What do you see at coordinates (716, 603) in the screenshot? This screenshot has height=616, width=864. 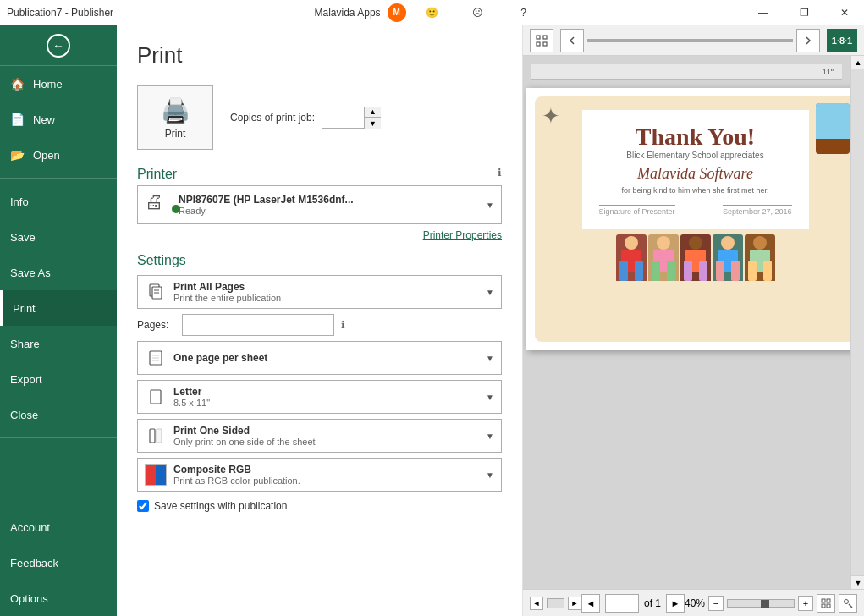 I see `zoom-out-btn: −` at bounding box center [716, 603].